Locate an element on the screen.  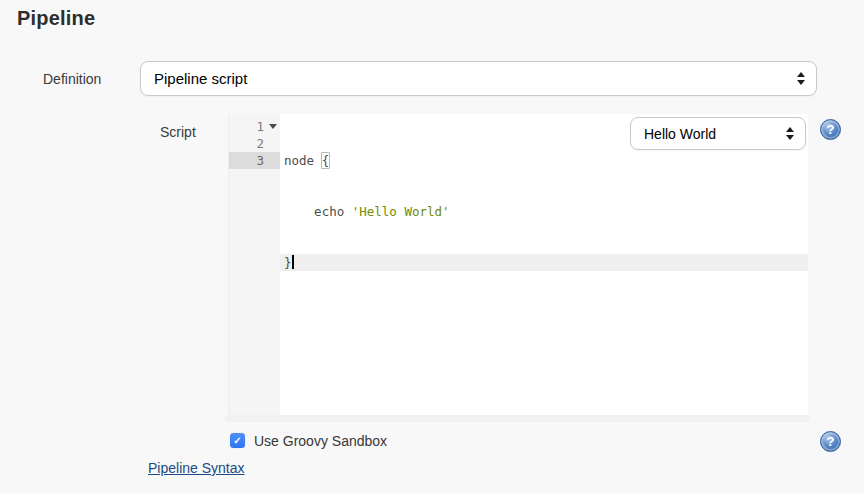
string-literal: 'Hello World' is located at coordinates (401, 212).